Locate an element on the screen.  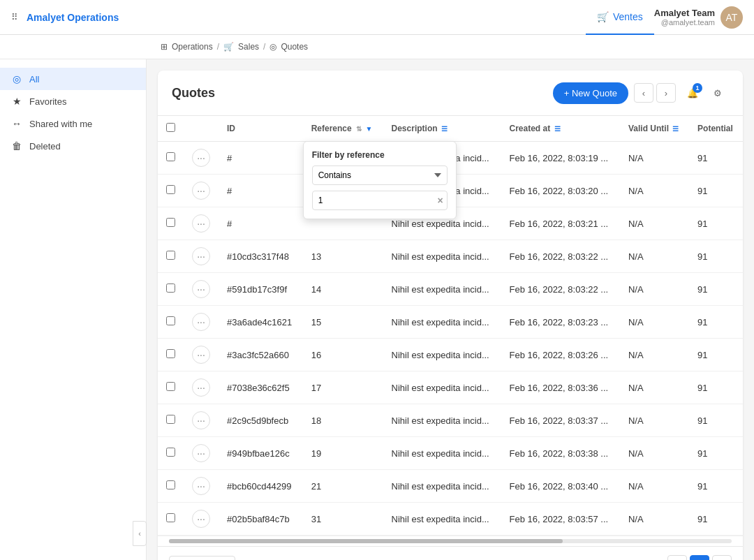
row-reference: 15 is located at coordinates (343, 323).